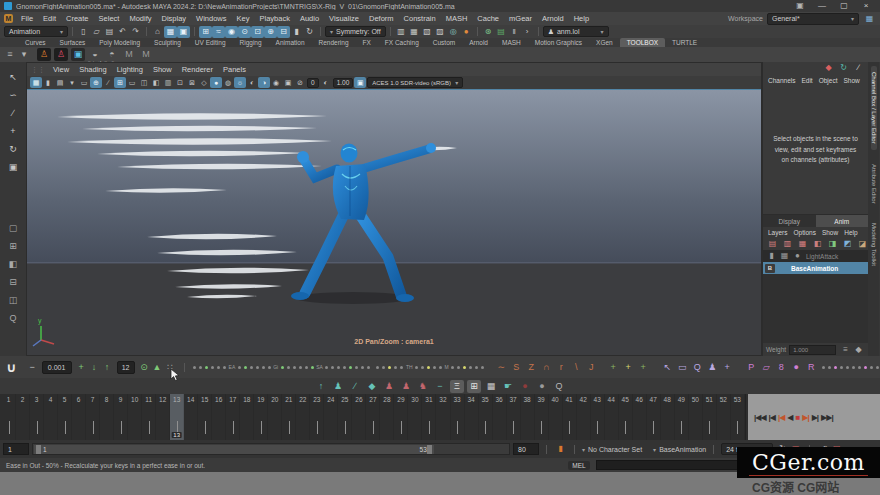 Image resolution: width=880 pixels, height=495 pixels. What do you see at coordinates (244, 32) in the screenshot?
I see `snap-to-projected-center-icon: ⊙` at bounding box center [244, 32].